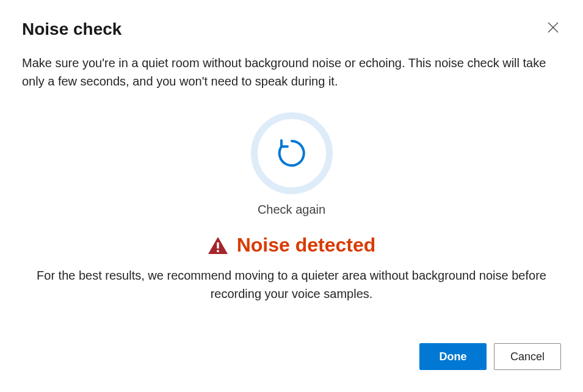 The image size is (583, 392). I want to click on dialog-header: Noise check, so click(292, 29).